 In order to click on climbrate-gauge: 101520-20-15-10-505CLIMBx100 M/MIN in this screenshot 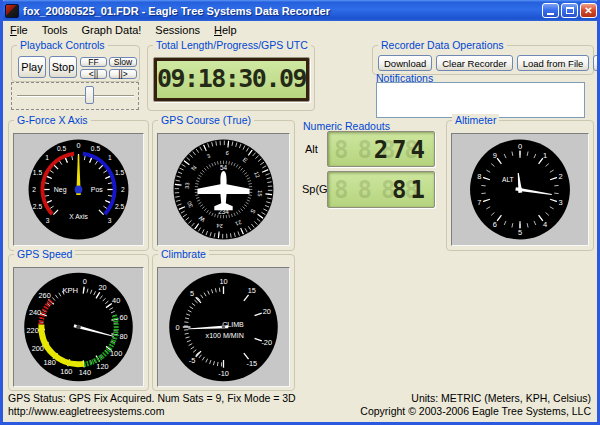, I will do `click(224, 327)`.